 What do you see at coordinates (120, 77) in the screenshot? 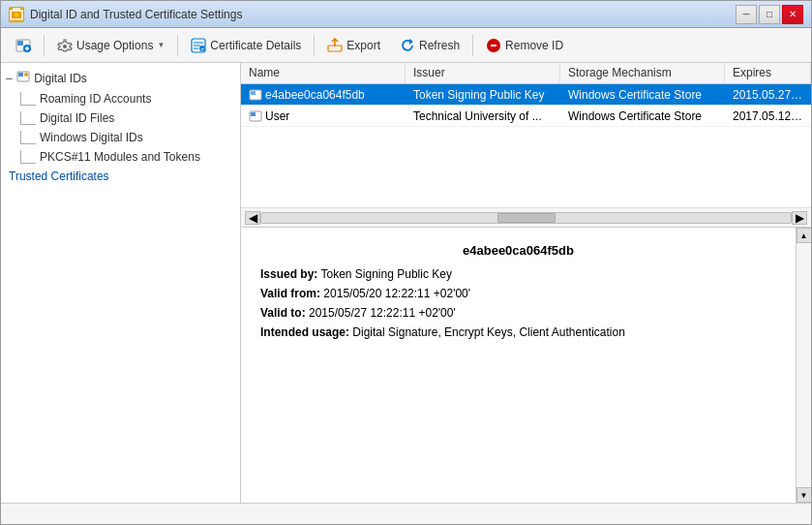
I see `sidebar-item-digital-ids: − Digital IDs` at bounding box center [120, 77].